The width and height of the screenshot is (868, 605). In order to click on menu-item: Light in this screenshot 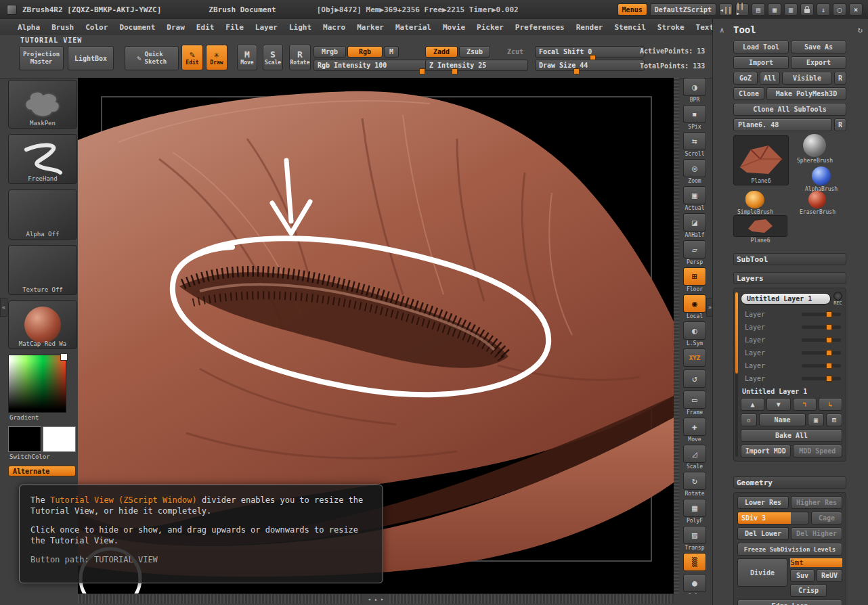, I will do `click(301, 27)`.